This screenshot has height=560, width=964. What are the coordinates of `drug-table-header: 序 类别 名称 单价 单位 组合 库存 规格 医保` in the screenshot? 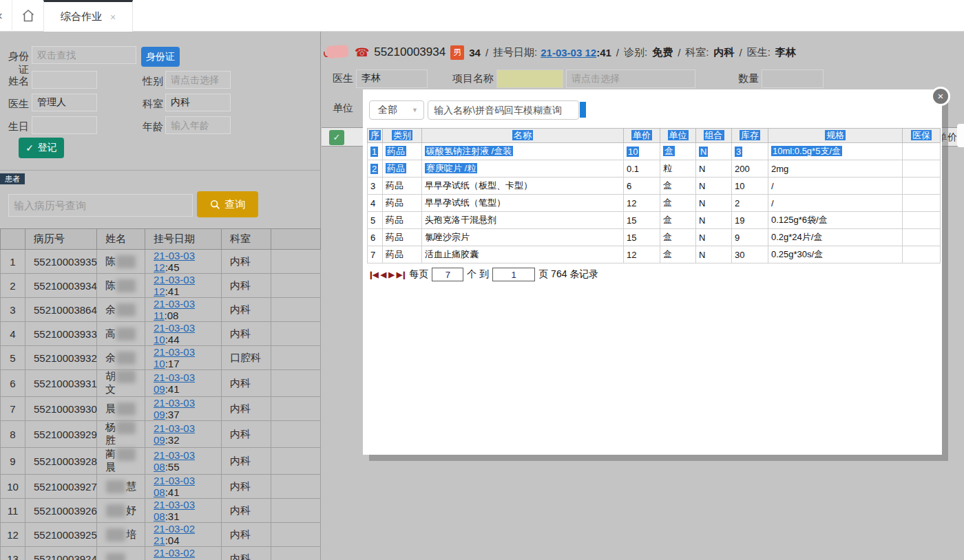 It's located at (654, 136).